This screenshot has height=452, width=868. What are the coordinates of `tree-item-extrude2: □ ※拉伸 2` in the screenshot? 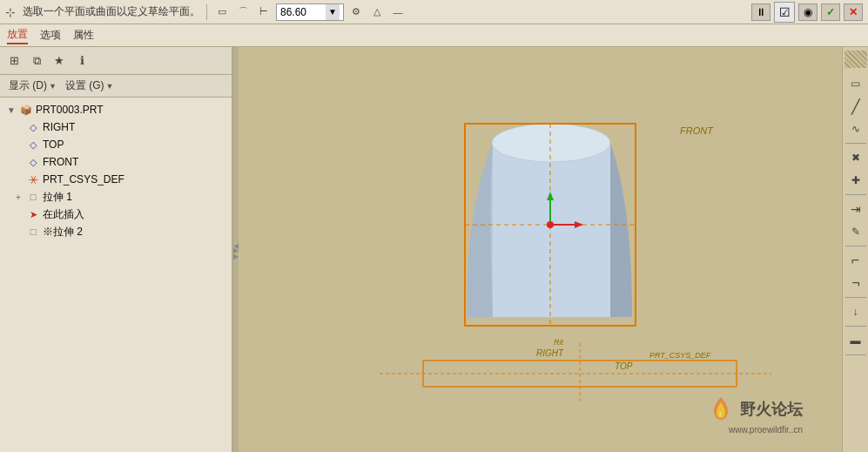 It's located at (116, 232).